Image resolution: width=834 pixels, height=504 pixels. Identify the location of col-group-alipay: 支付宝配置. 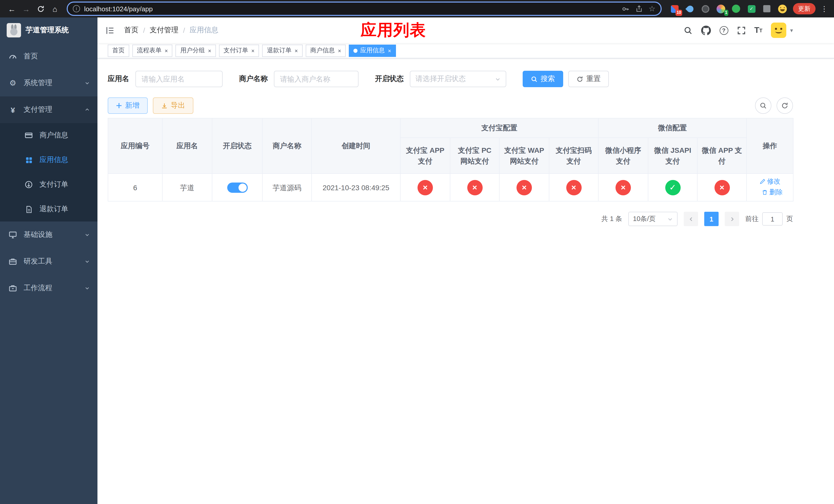
(500, 128).